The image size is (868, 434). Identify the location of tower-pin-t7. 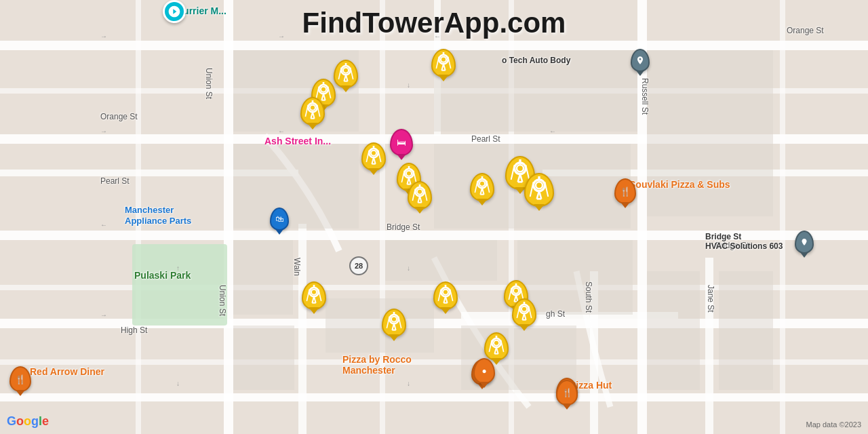
(482, 187).